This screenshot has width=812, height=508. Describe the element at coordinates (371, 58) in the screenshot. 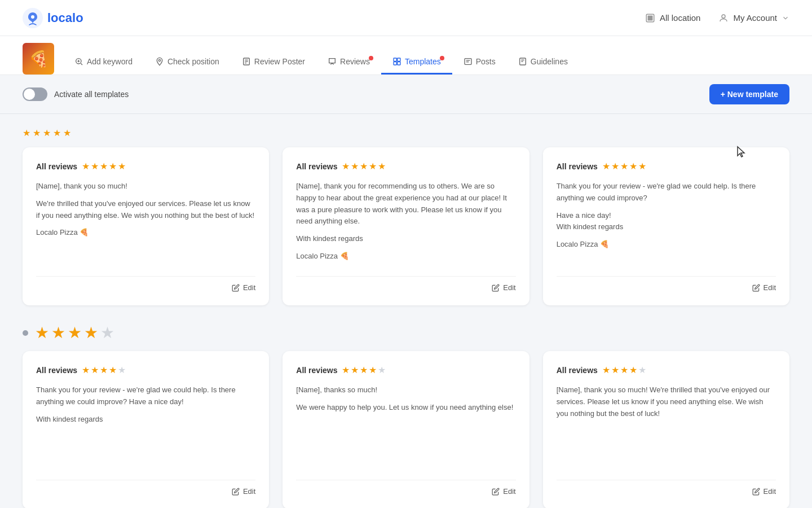

I see `reviews-badge` at that location.